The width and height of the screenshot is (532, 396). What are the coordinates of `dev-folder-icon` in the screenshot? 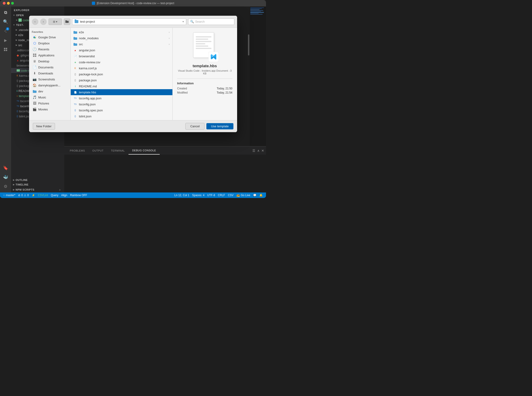 It's located at (35, 91).